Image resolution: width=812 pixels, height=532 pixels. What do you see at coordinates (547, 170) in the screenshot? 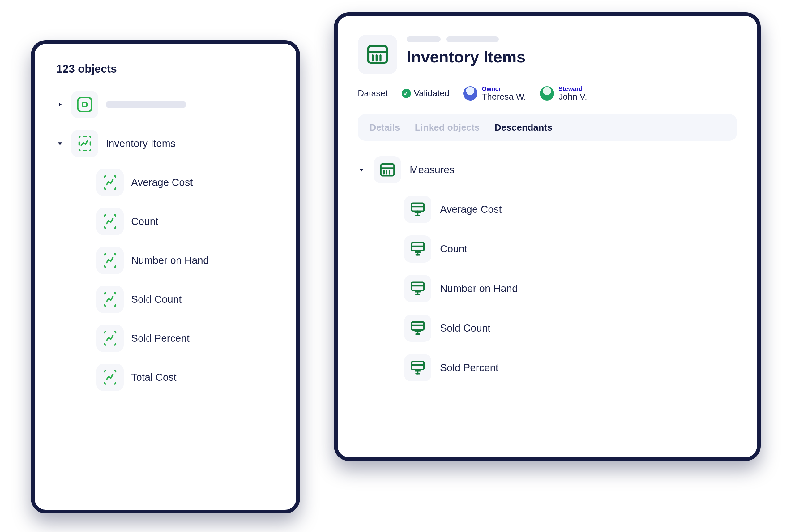
I see `descendants-row-measures: Measures` at bounding box center [547, 170].